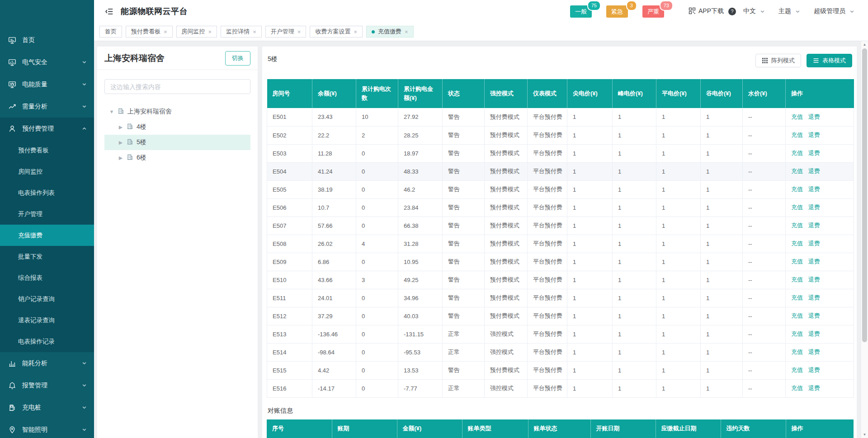  What do you see at coordinates (820, 207) in the screenshot?
I see `actions-cell: 充值退费` at bounding box center [820, 207].